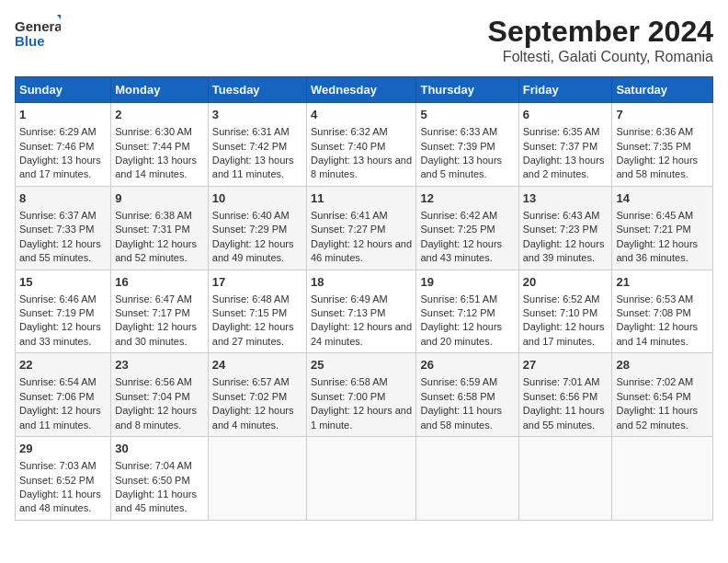 This screenshot has height=563, width=728. What do you see at coordinates (565, 311) in the screenshot?
I see `cell-20: 20Sunrise: 6:52 AMSunset: 7:10 PMDayligh…` at bounding box center [565, 311].